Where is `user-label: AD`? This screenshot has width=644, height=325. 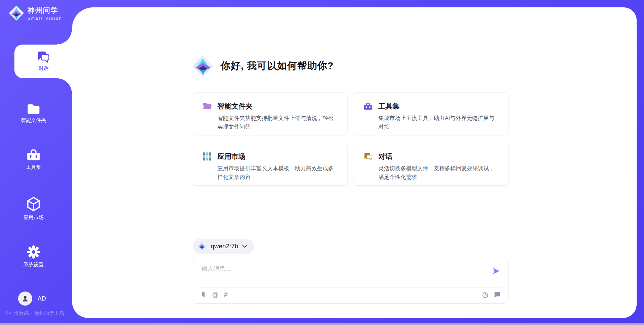
user-label: AD is located at coordinates (42, 299).